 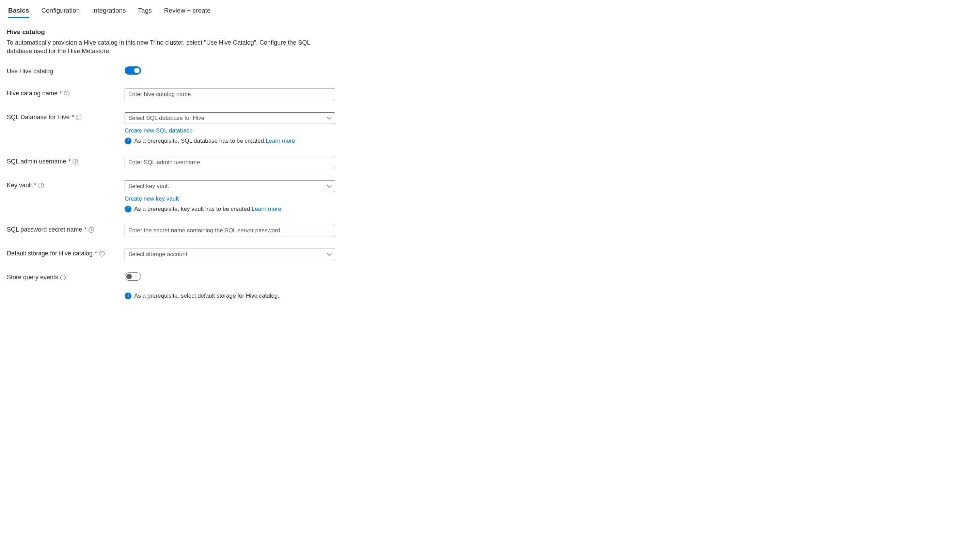 What do you see at coordinates (280, 141) in the screenshot?
I see `sql-db-learn-more-link: Learn more` at bounding box center [280, 141].